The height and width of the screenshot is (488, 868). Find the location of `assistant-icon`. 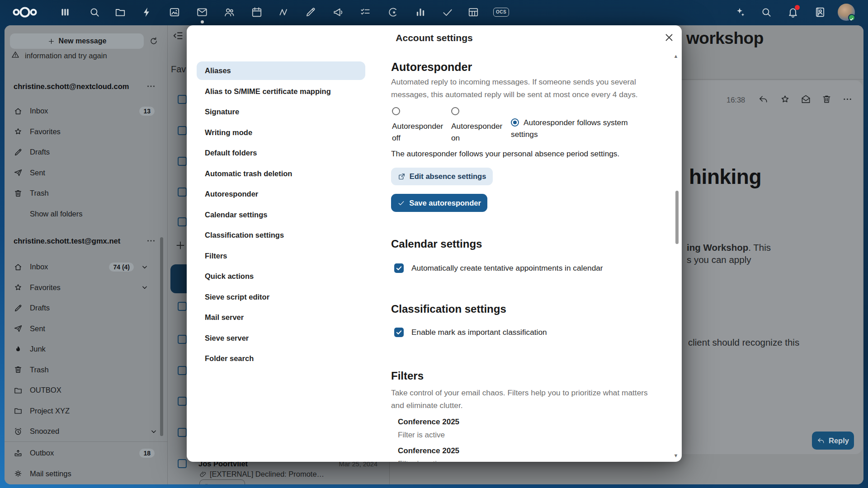

assistant-icon is located at coordinates (740, 12).